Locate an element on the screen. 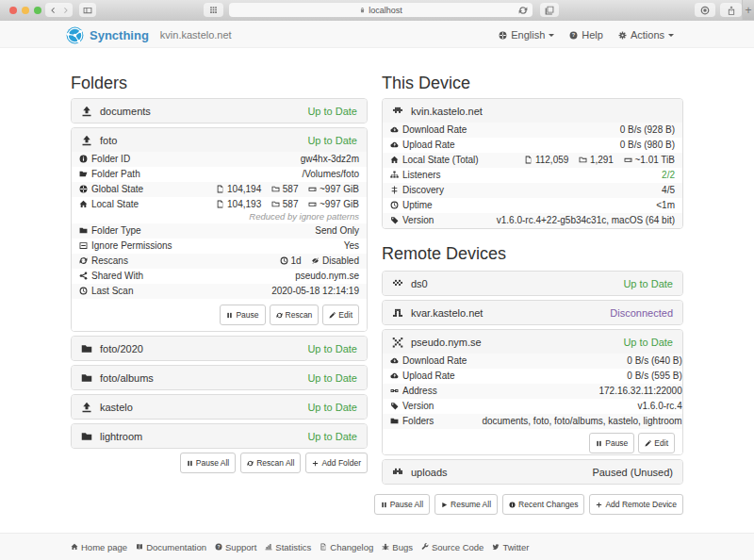 This screenshot has width=754, height=560. row-version: Version v1.6.0-rc.4 is located at coordinates (533, 406).